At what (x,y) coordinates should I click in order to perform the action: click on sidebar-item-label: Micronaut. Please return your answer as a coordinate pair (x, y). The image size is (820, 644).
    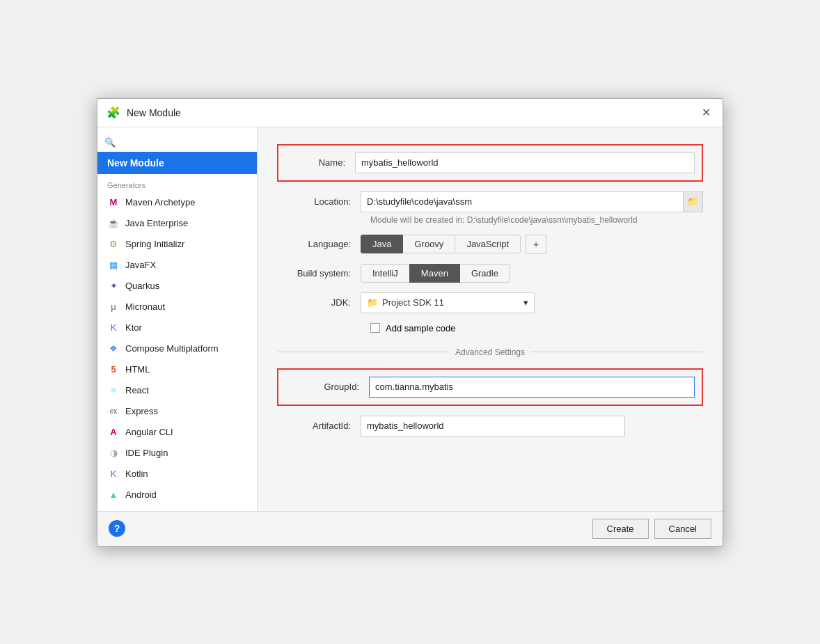
    Looking at the image, I should click on (145, 306).